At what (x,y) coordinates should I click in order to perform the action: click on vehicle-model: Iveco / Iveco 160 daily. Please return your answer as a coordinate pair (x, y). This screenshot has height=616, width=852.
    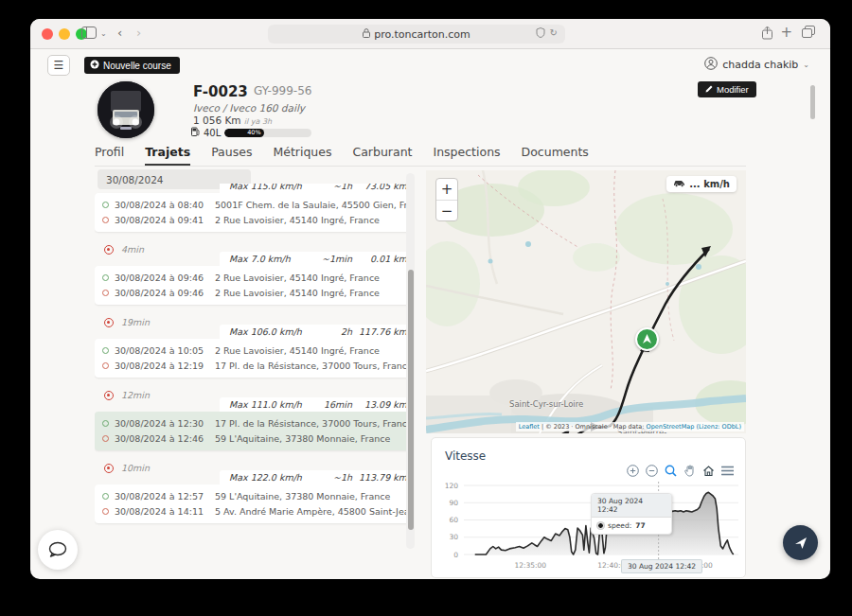
    Looking at the image, I should click on (249, 108).